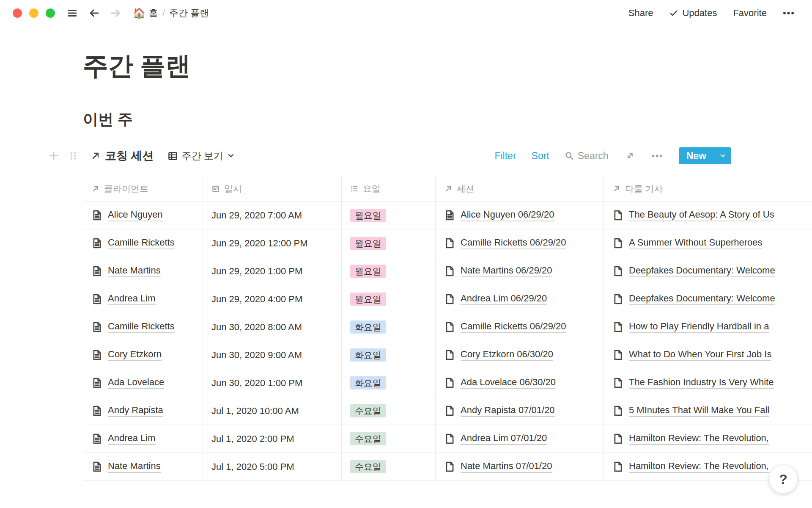 The height and width of the screenshot is (508, 812). What do you see at coordinates (699, 439) in the screenshot?
I see `article-link: Hamilton Review: The Revolution,` at bounding box center [699, 439].